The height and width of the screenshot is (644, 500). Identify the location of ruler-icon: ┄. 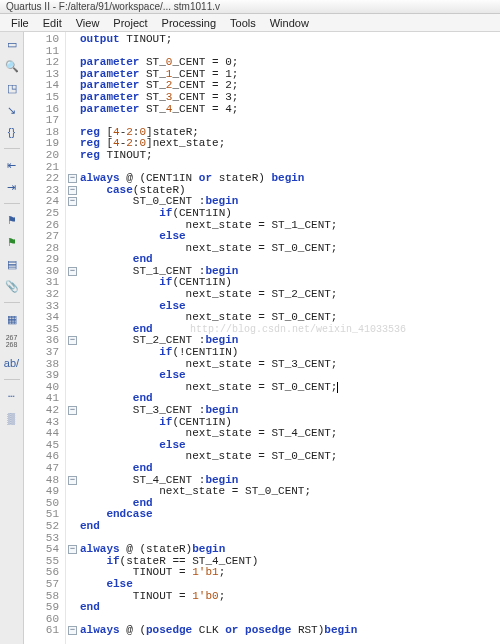
(12, 396).